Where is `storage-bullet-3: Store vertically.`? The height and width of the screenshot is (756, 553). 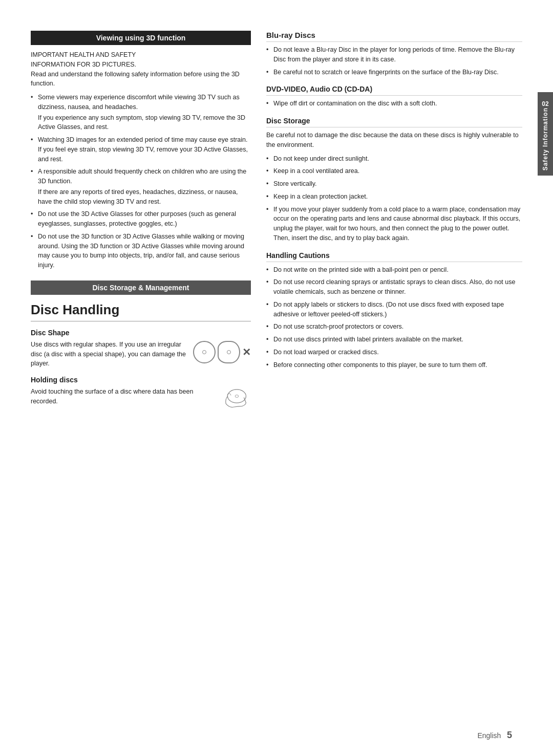
storage-bullet-3: Store vertically. is located at coordinates (394, 184).